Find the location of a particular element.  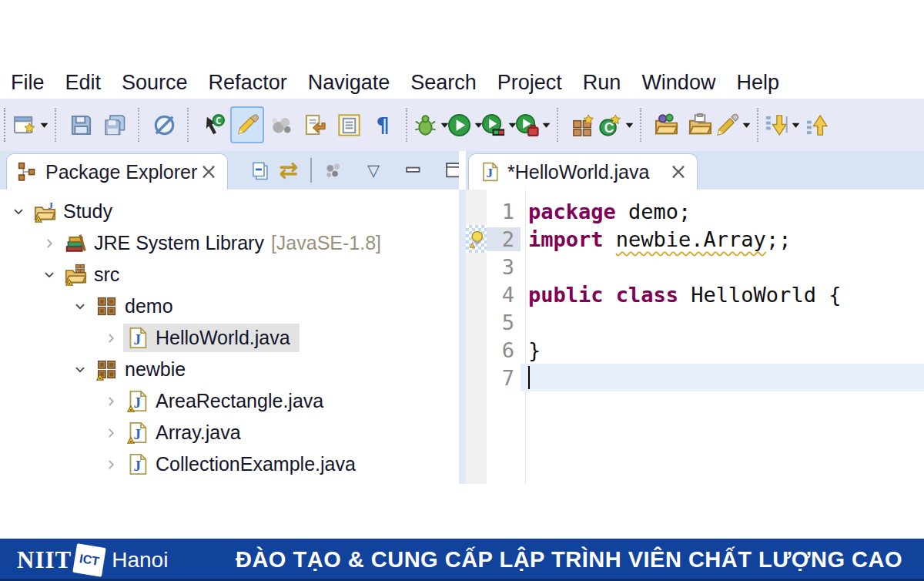

run-button is located at coordinates (466, 125).